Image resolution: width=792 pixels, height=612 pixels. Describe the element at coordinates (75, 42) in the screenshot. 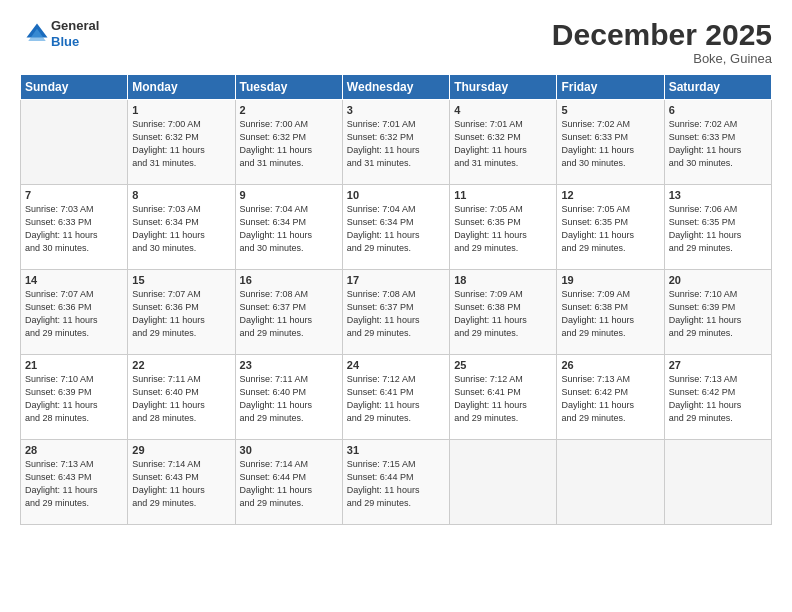

I see `logo-blue: Blue` at that location.